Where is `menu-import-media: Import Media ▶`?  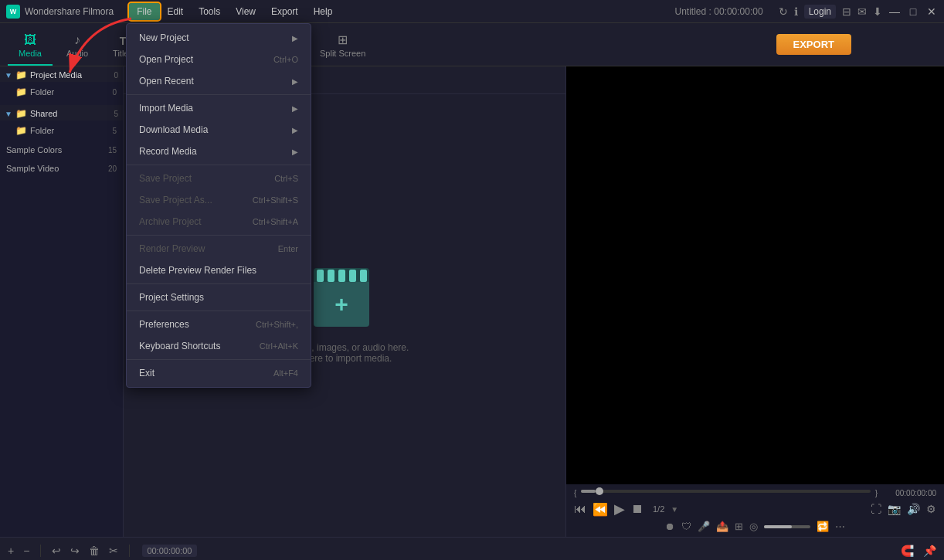 menu-import-media: Import Media ▶ is located at coordinates (219, 108).